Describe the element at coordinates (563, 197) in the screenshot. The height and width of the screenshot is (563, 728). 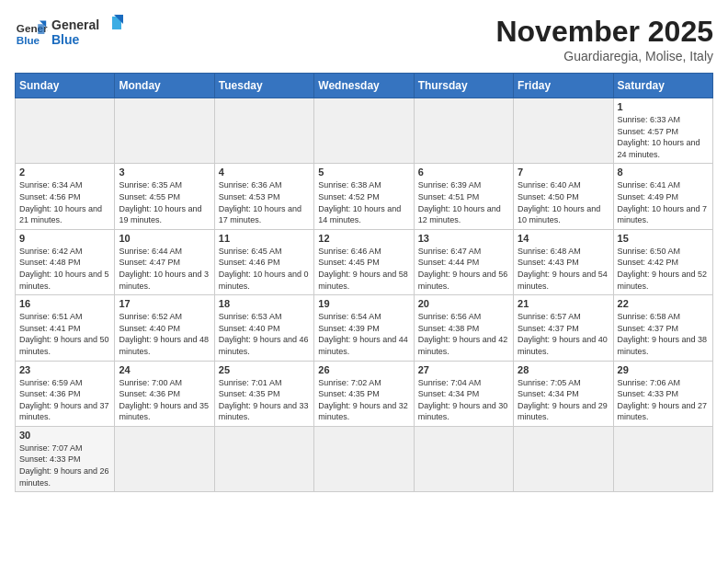
I see `calendar-day: 7Sunrise: 6:40 AM Sunset: 4:50 PM Daylig…` at that location.